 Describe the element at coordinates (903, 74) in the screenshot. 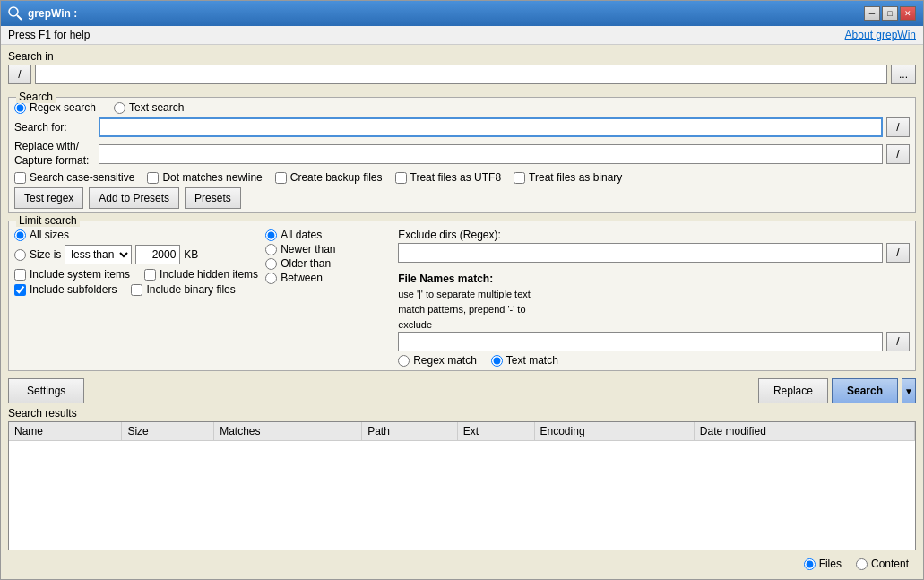

I see `search-in-browse-button: ...` at that location.